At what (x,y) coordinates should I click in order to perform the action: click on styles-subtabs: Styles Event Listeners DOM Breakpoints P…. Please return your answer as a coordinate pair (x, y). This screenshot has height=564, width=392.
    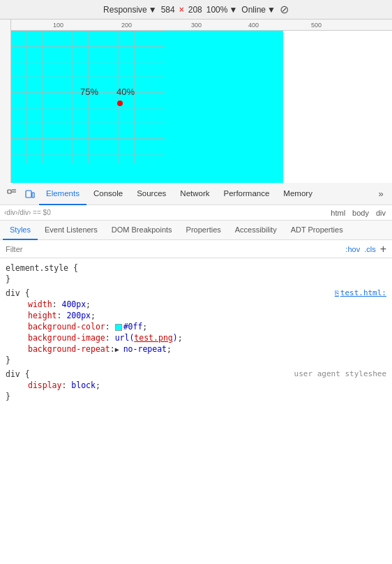
    Looking at the image, I should click on (196, 230).